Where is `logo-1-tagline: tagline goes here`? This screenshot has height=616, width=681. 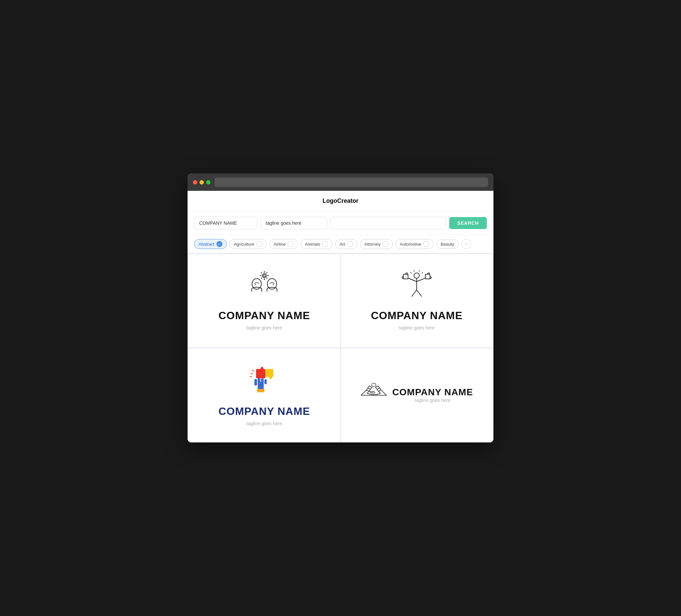
logo-1-tagline: tagline goes here is located at coordinates (264, 328).